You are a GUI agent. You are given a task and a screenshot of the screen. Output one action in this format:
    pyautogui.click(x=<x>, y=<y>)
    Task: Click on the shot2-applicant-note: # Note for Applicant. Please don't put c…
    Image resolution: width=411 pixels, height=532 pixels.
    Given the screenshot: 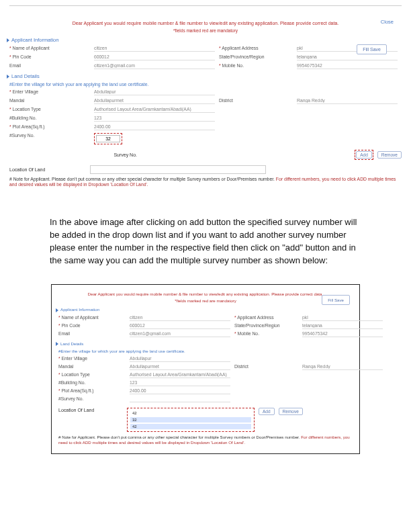 What is the action you would take?
    pyautogui.click(x=205, y=440)
    